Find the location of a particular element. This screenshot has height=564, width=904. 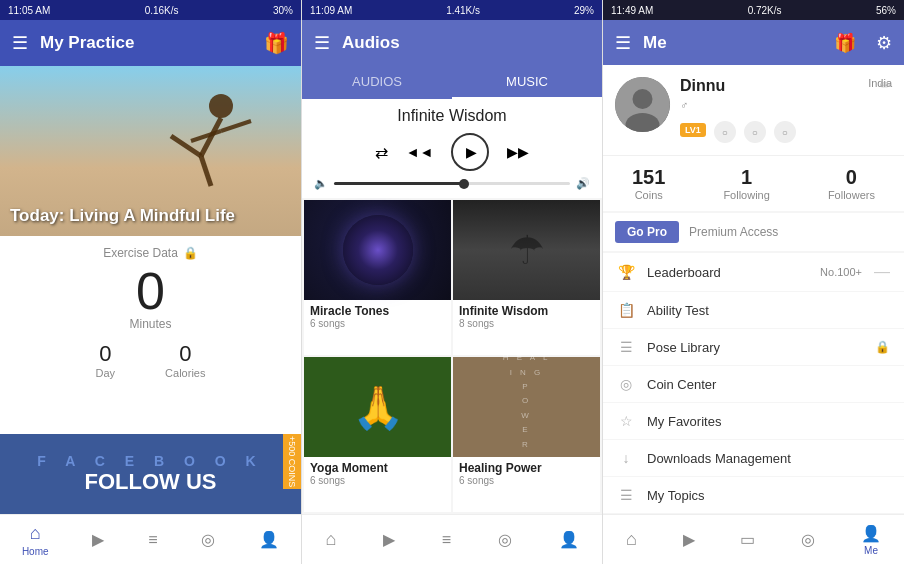

album-name-miracle: Miracle Tones is located at coordinates (378, 311).